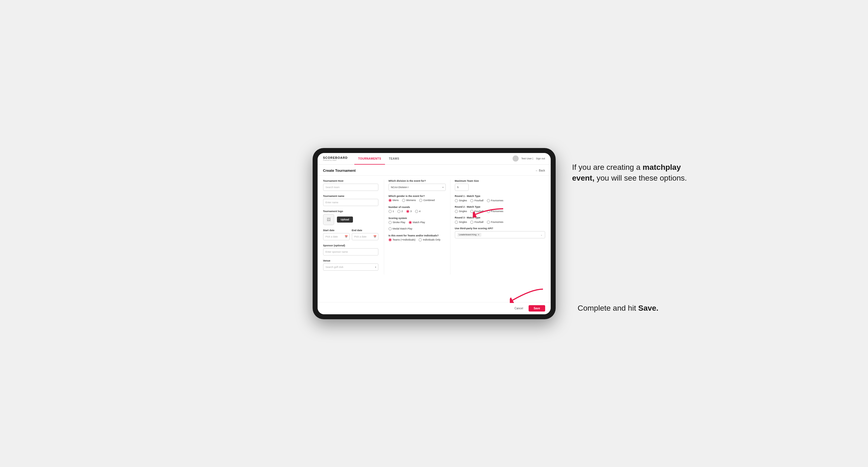  Describe the element at coordinates (456, 212) in the screenshot. I see `round2-singles-radio` at that location.